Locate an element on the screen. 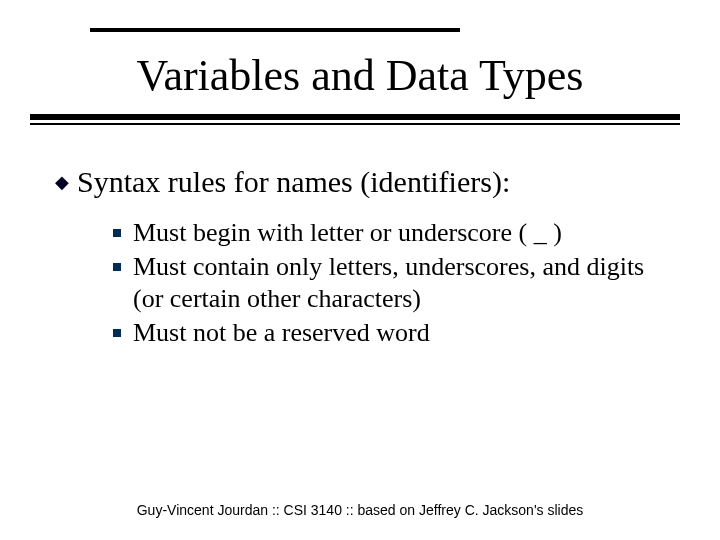  rule-thin is located at coordinates (355, 124).